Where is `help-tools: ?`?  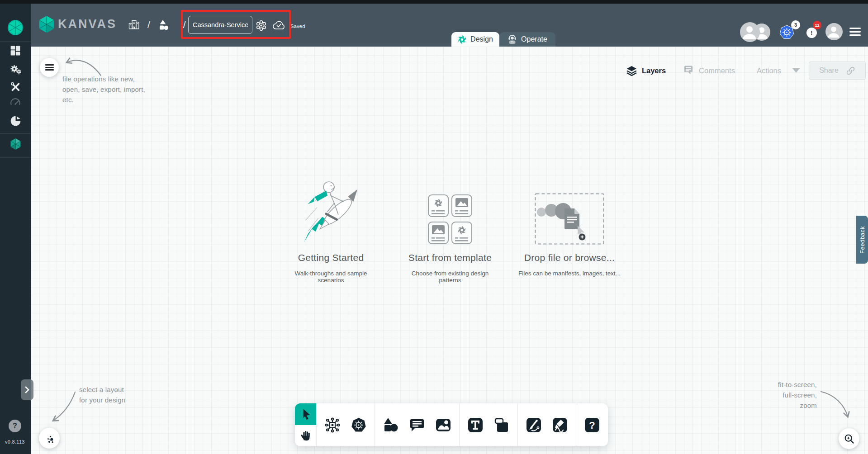 help-tools: ? is located at coordinates (592, 425).